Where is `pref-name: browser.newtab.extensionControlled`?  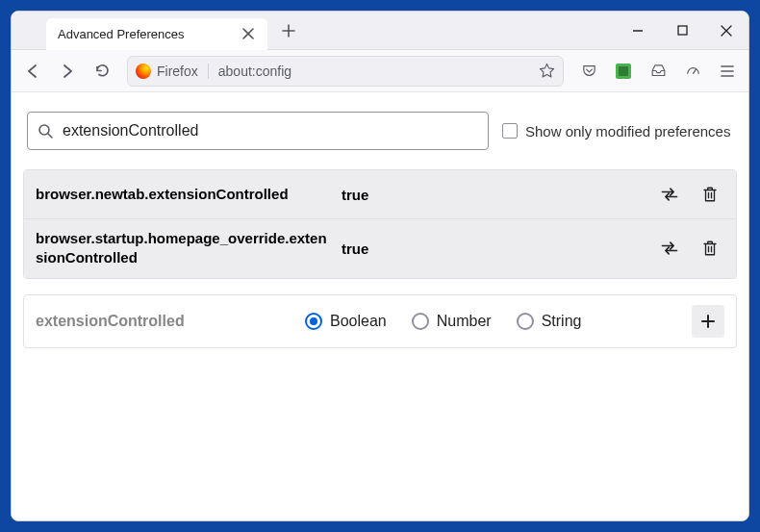 pref-name: browser.newtab.extensionControlled is located at coordinates (185, 194).